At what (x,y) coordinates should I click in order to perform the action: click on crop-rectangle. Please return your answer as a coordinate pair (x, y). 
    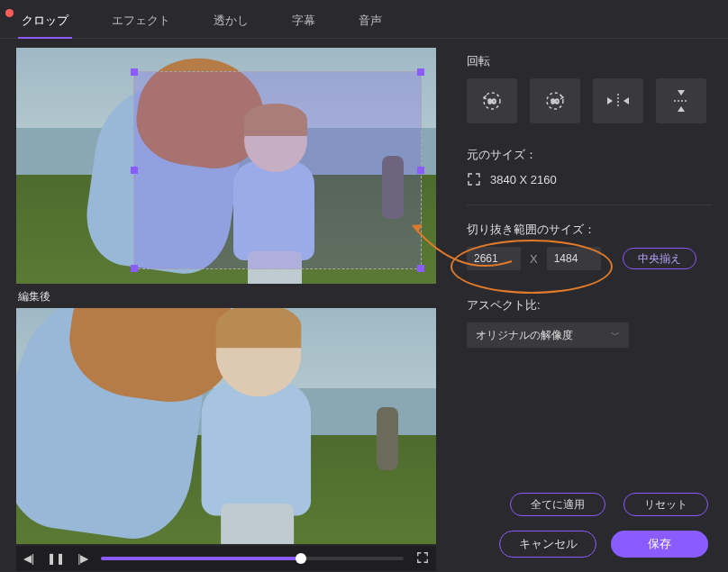
    Looking at the image, I should click on (278, 170).